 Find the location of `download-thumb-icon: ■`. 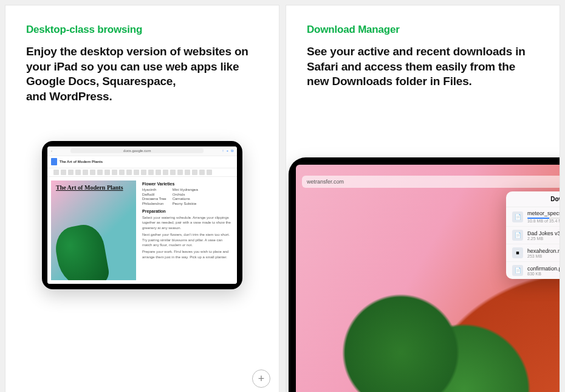

download-thumb-icon: ■ is located at coordinates (518, 253).